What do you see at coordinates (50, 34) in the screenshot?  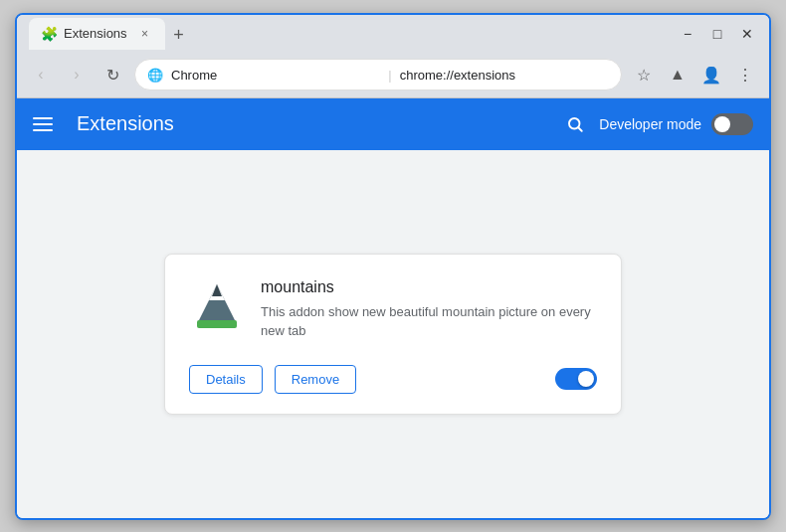 I see `tab-icon: 🧩` at bounding box center [50, 34].